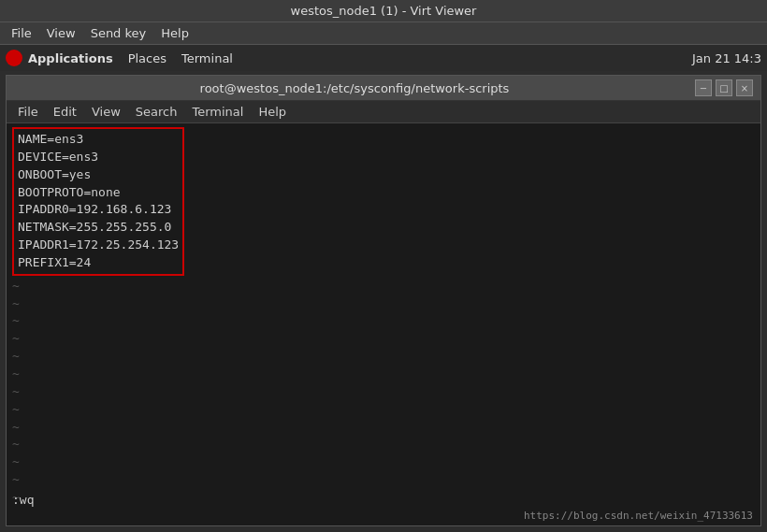 The image size is (767, 532). What do you see at coordinates (175, 34) in the screenshot?
I see `virt-menu-help: Help` at bounding box center [175, 34].